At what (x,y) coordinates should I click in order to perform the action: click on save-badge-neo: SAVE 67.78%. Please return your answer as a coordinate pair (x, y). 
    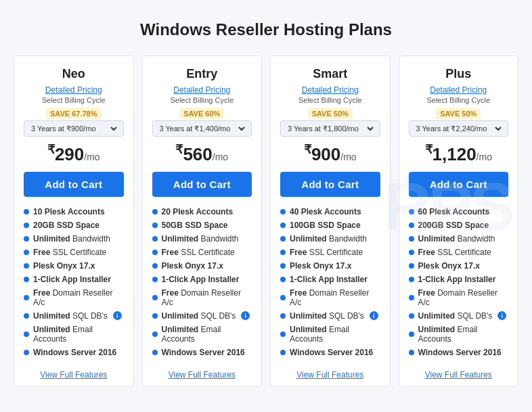
    Looking at the image, I should click on (74, 114).